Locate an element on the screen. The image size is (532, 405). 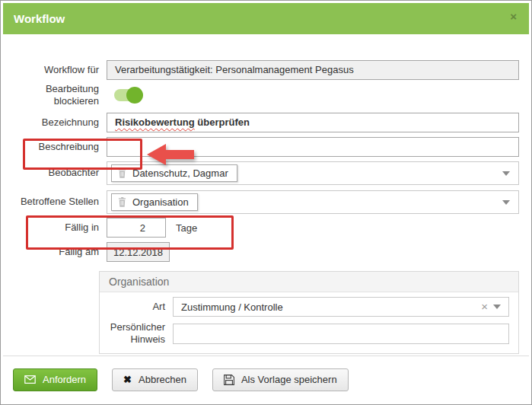
row-workflow-for: Workflow für Verarbeitungstätigkeit: Per… is located at coordinates (266, 70).